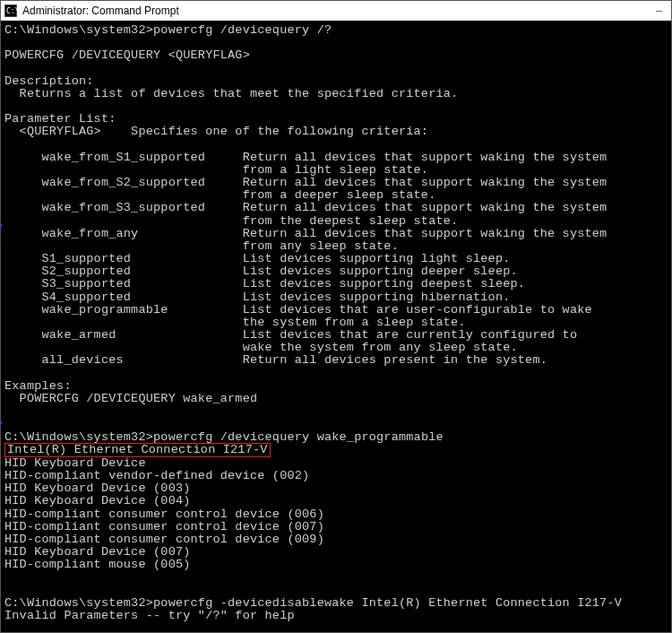  What do you see at coordinates (336, 11) in the screenshot?
I see `window-titlebar: C:\ Administrator: Command Prompt ─` at bounding box center [336, 11].